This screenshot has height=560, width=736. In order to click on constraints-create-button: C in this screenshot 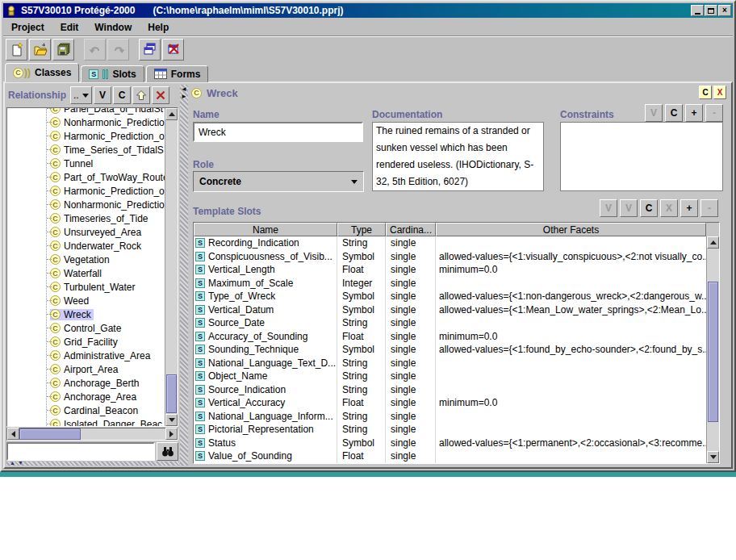, I will do `click(674, 113)`.